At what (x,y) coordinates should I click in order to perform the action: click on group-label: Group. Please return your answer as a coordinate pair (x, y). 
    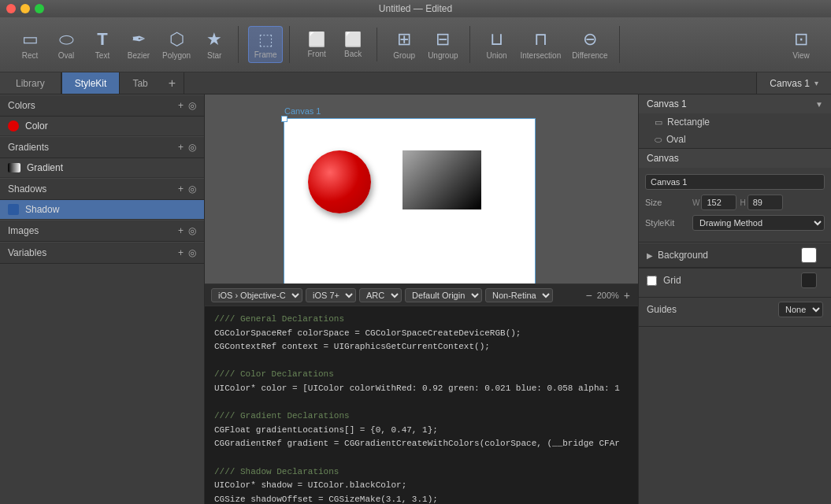
    Looking at the image, I should click on (404, 55).